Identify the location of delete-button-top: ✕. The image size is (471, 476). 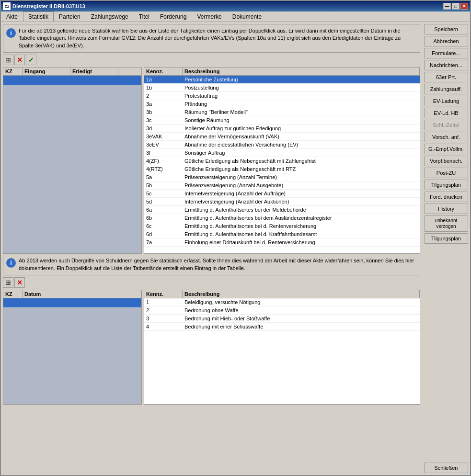
(20, 60).